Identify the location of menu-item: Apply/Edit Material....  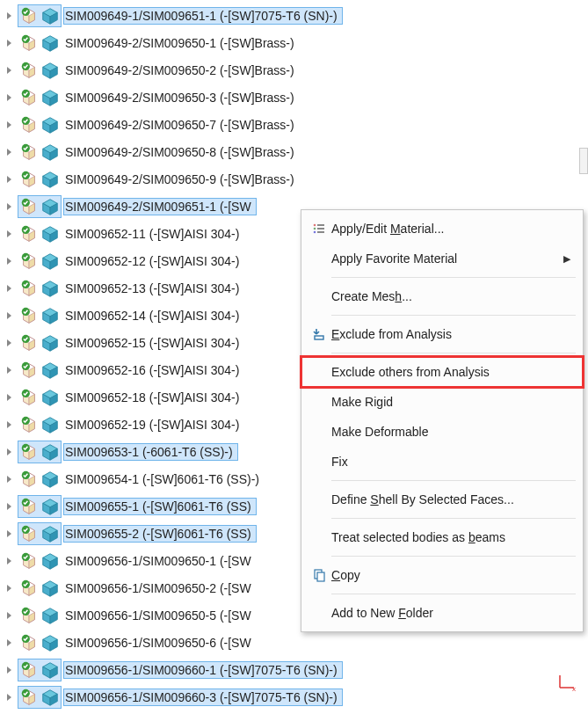
(442, 229).